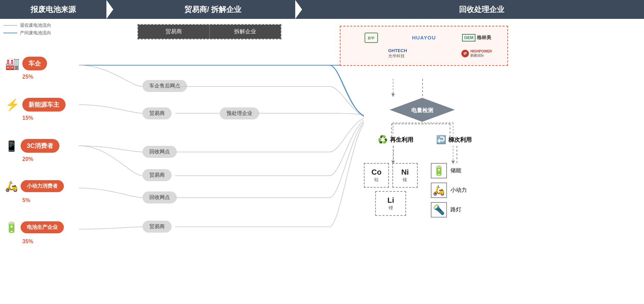  Describe the element at coordinates (165, 86) in the screenshot. I see `aftersale-pill: 车企售后网点` at that location.